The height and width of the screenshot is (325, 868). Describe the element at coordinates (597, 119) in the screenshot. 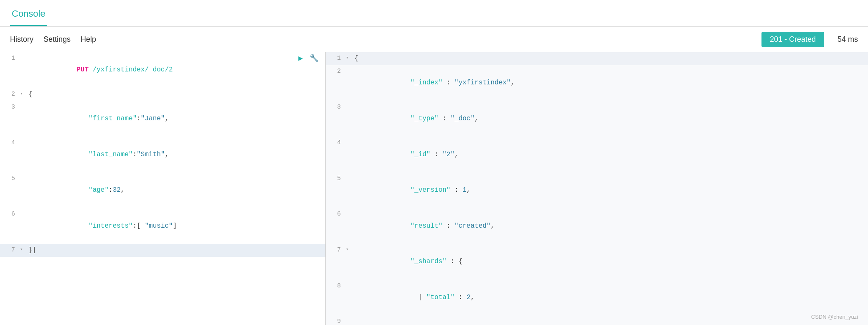

I see `response-line-3: 3 "_type" : "_doc",` at that location.